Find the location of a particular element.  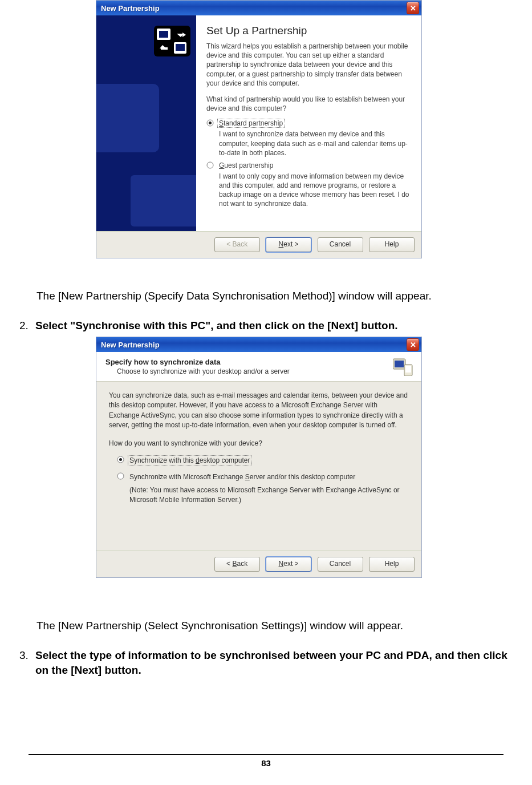

wizard-heading: Set Up a Partnership is located at coordinates (309, 31).